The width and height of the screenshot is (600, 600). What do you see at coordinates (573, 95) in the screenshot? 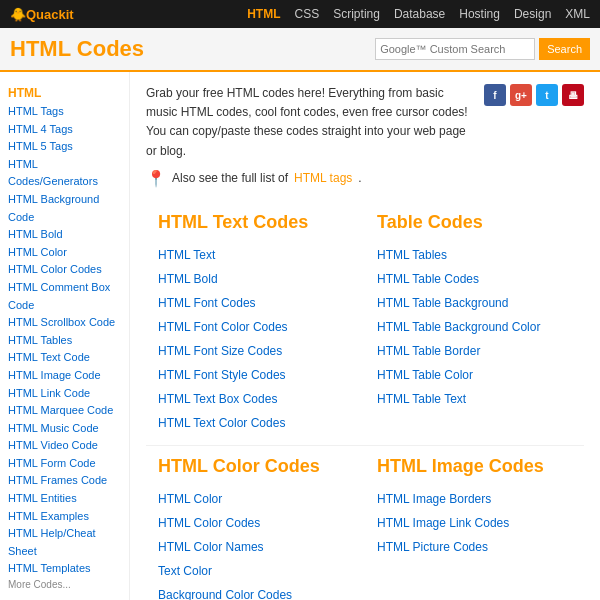
I see `print-button: 🖶` at bounding box center [573, 95].